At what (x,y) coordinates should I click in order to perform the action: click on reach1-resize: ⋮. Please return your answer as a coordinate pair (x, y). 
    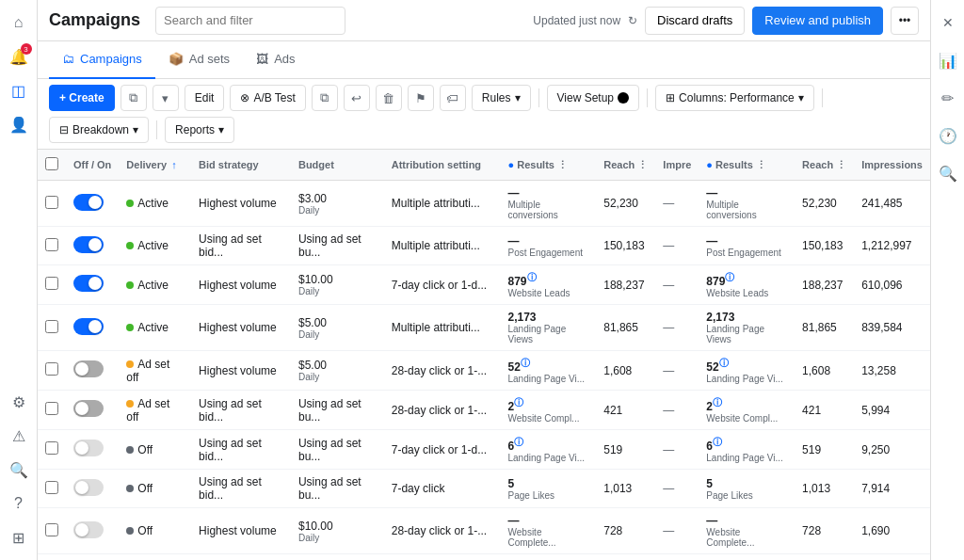
    Looking at the image, I should click on (642, 165).